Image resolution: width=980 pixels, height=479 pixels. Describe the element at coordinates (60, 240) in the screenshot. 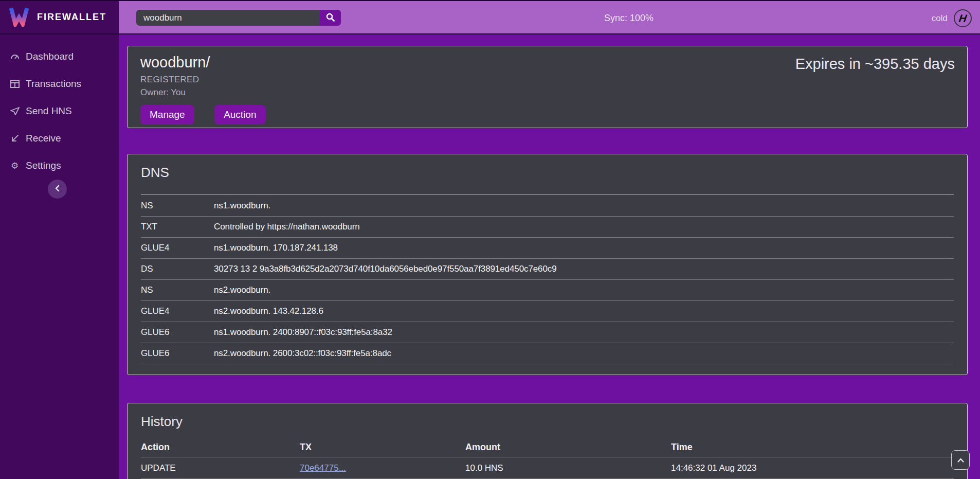

I see `sidebar: FIREWALLET Dashboard Transactions Send H…` at that location.